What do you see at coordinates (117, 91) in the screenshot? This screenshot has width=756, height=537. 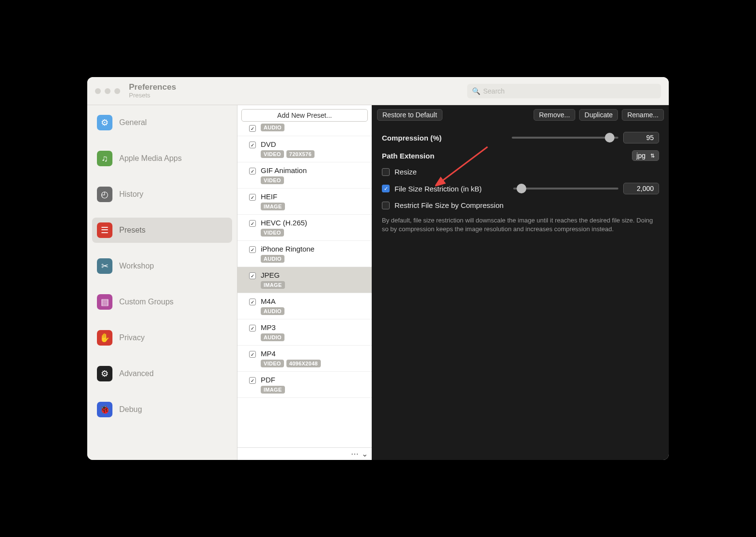 I see `zoom-window-button` at bounding box center [117, 91].